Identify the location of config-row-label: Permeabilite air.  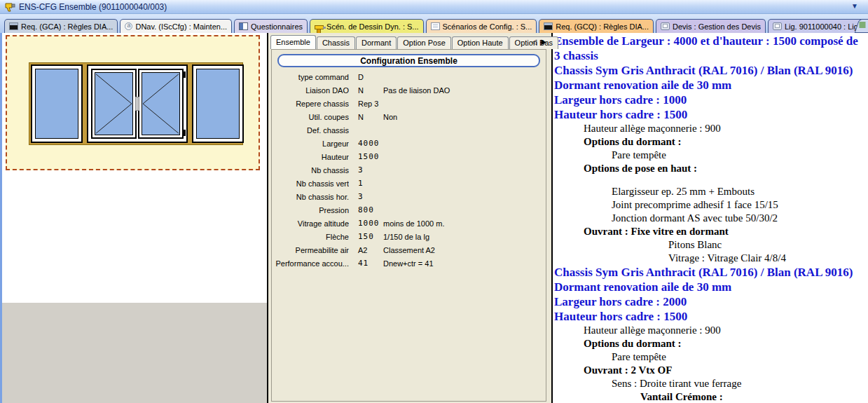
(310, 250).